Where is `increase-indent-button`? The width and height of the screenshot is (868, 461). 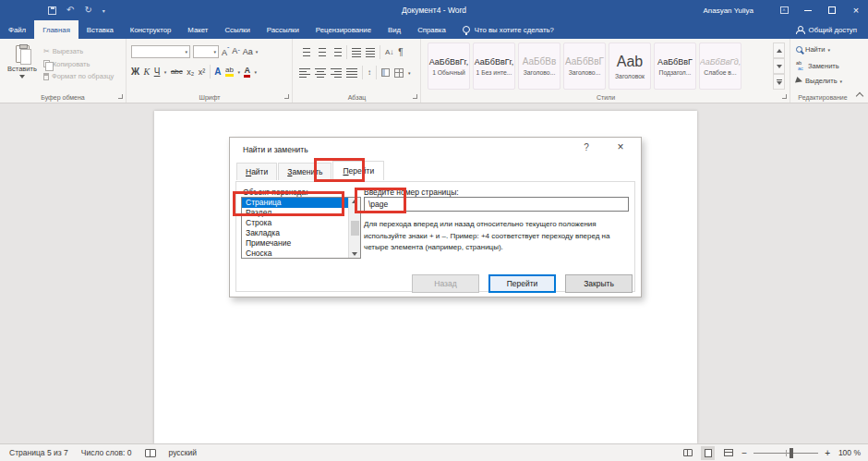
increase-indent-button is located at coordinates (370, 53).